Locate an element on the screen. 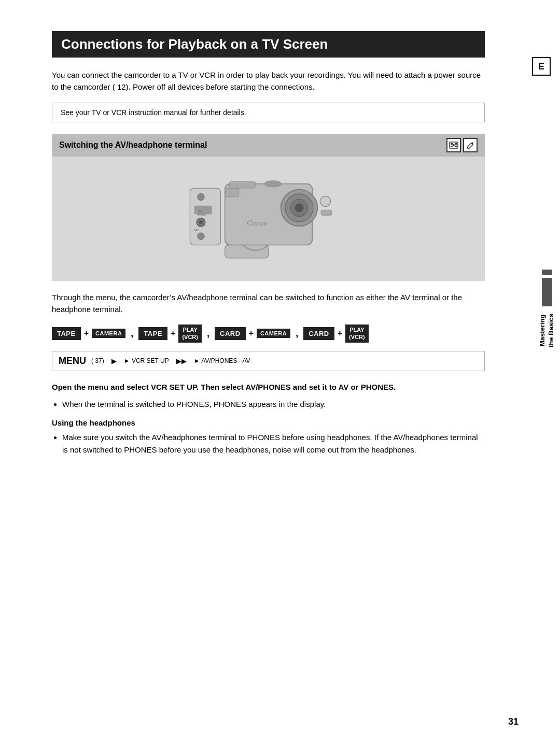  plus-3: + is located at coordinates (251, 333).